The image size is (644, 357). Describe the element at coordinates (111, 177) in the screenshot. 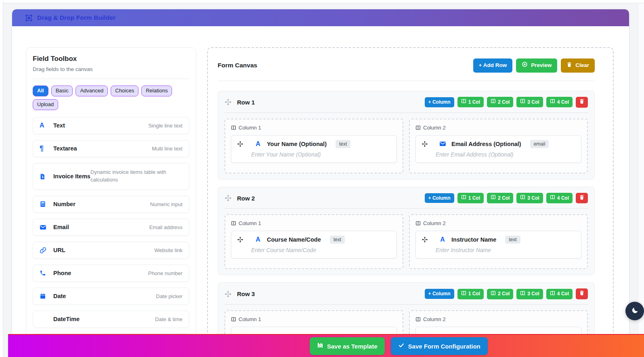

I see `toolbox-item-invoice-items: $ Invoice Items Dynamic invoice items ta…` at that location.